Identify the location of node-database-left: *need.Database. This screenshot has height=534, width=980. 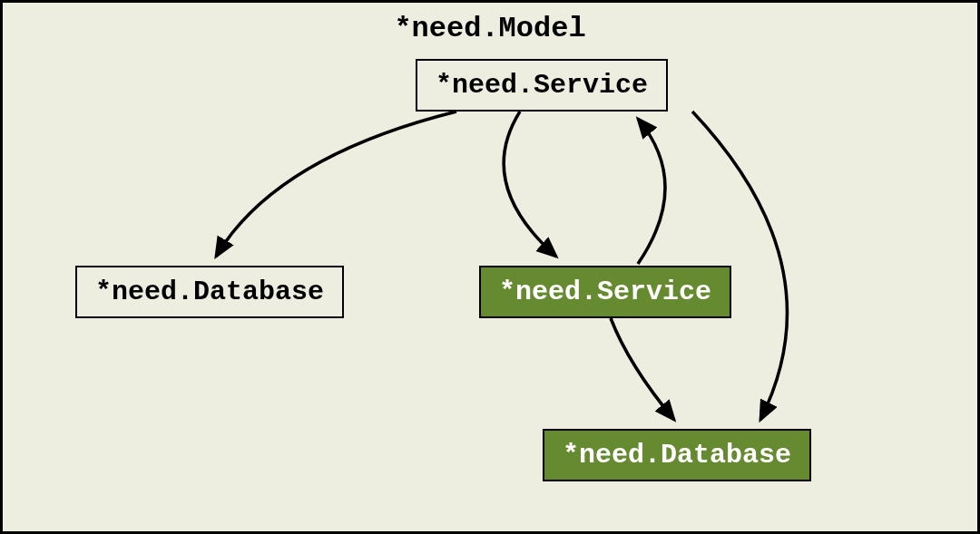
(210, 292).